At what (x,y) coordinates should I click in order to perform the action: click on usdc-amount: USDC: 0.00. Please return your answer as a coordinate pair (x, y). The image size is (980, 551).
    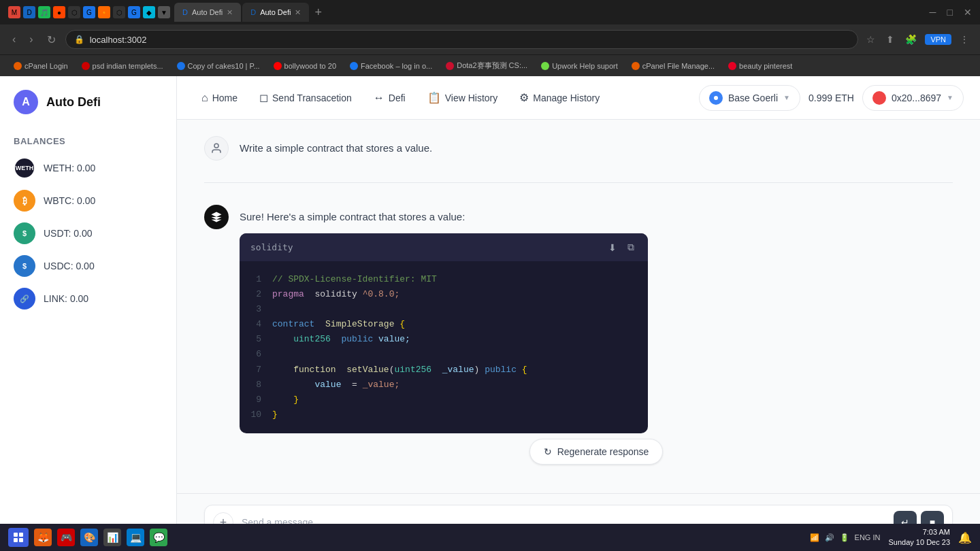
    Looking at the image, I should click on (69, 266).